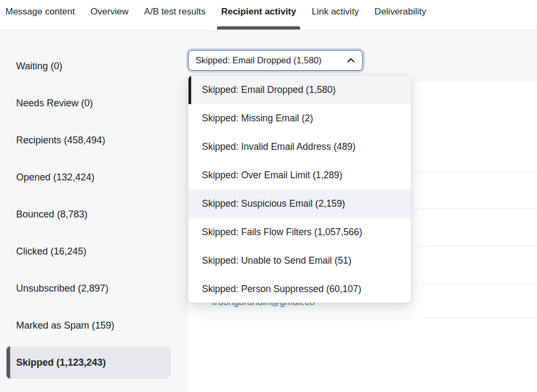 The width and height of the screenshot is (537, 392). Describe the element at coordinates (259, 15) in the screenshot. I see `tab-recipient-activity: Recipient activity` at that location.